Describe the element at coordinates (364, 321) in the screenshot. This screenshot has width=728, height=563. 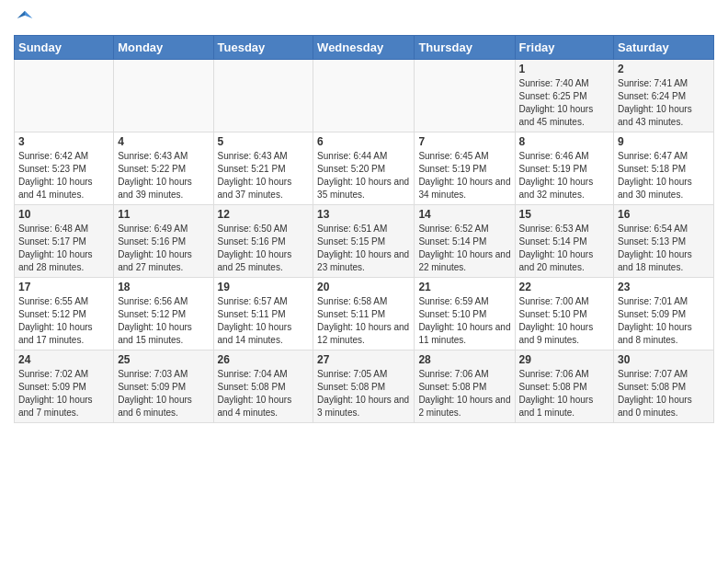
I see `day-info: Sunrise: 6:58 AMSunset: 5:11 PMDaylight:…` at that location.